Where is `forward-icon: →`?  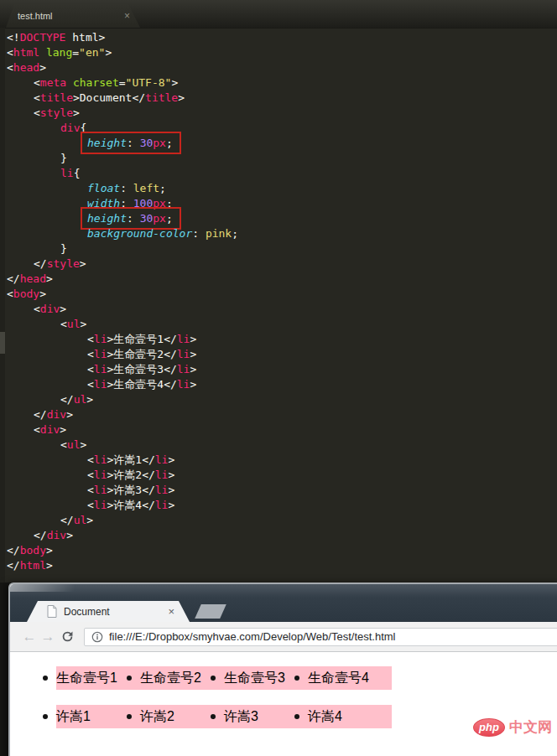
forward-icon: → is located at coordinates (48, 637).